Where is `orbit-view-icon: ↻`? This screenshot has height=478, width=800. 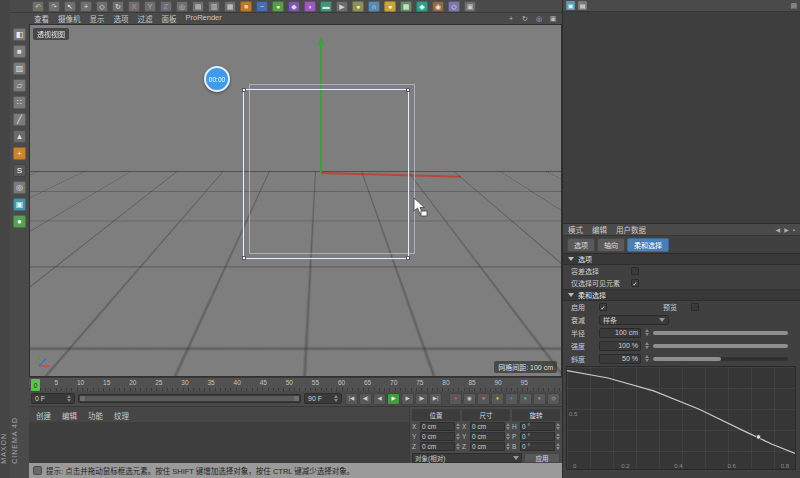 orbit-view-icon: ↻ is located at coordinates (525, 19).